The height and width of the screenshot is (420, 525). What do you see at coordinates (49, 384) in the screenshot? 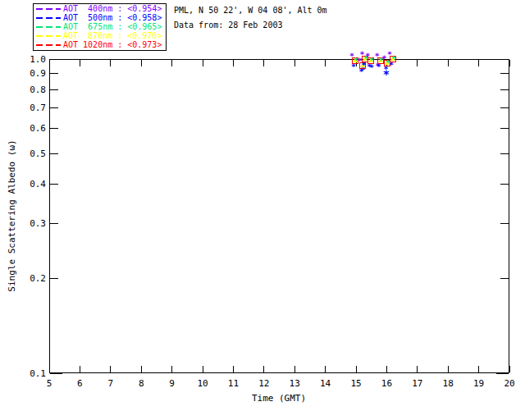
I see `x-tick-label: 5` at bounding box center [49, 384].